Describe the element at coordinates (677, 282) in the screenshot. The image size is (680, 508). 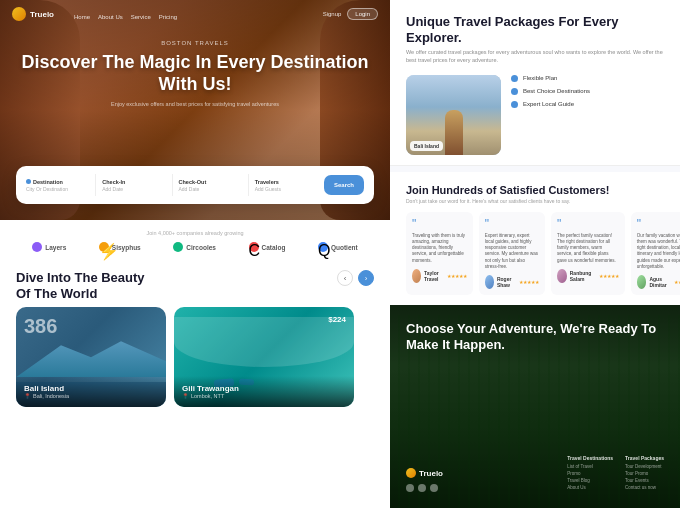
I see `test-stars-4: ★★★★★` at that location.